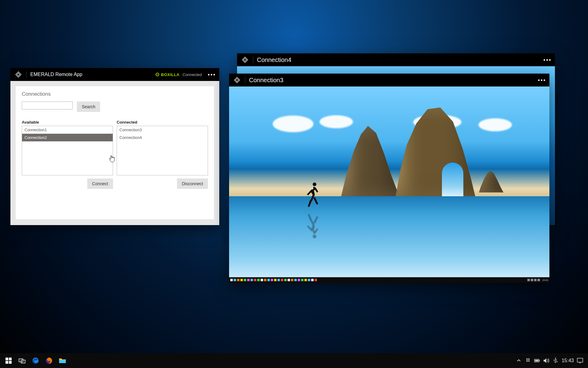  What do you see at coordinates (294, 361) in the screenshot?
I see `host-taskbar: 15:43` at bounding box center [294, 361].